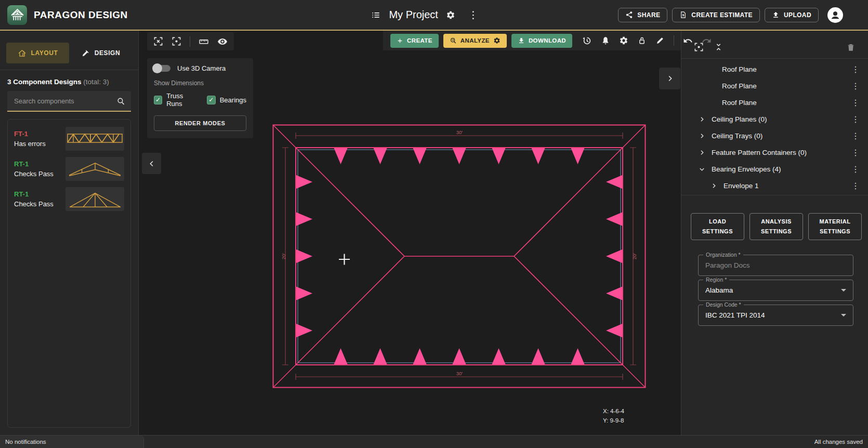 This screenshot has width=868, height=448. Describe the element at coordinates (613, 420) in the screenshot. I see `coord-y: Y: 9-9-8` at that location.